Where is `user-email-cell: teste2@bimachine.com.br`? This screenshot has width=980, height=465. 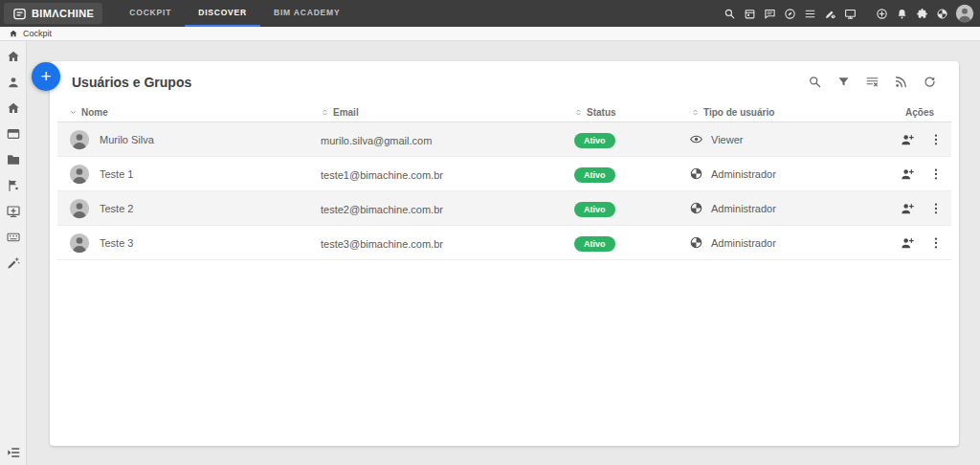 user-email-cell: teste2@bimachine.com.br is located at coordinates (436, 209).